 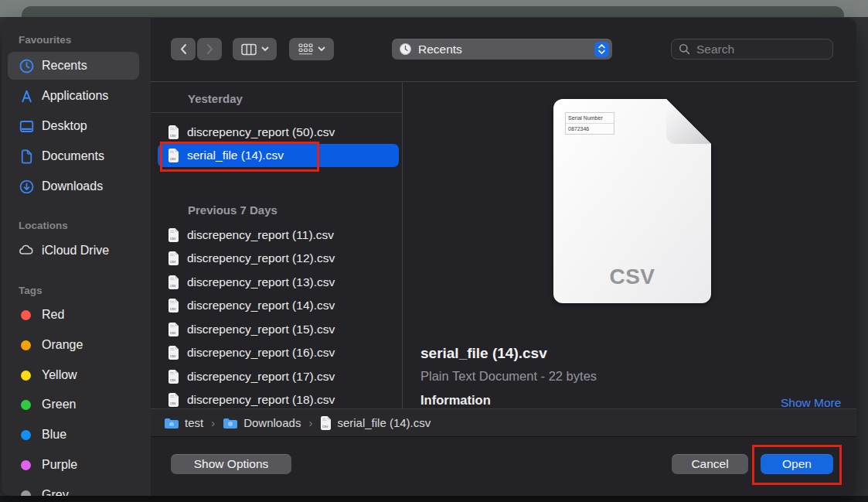 What do you see at coordinates (261, 422) in the screenshot?
I see `breadcrumb-item-downloads: Downloads` at bounding box center [261, 422].